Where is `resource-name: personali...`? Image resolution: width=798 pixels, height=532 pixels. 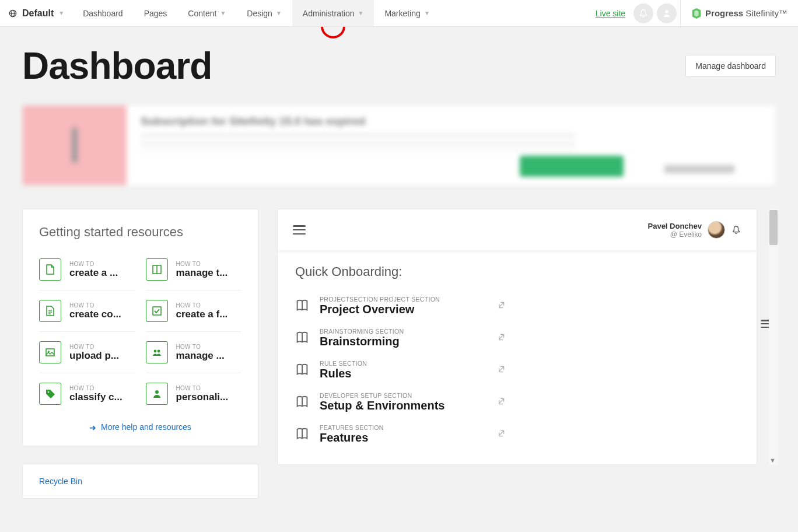
resource-name: personali... is located at coordinates (202, 397).